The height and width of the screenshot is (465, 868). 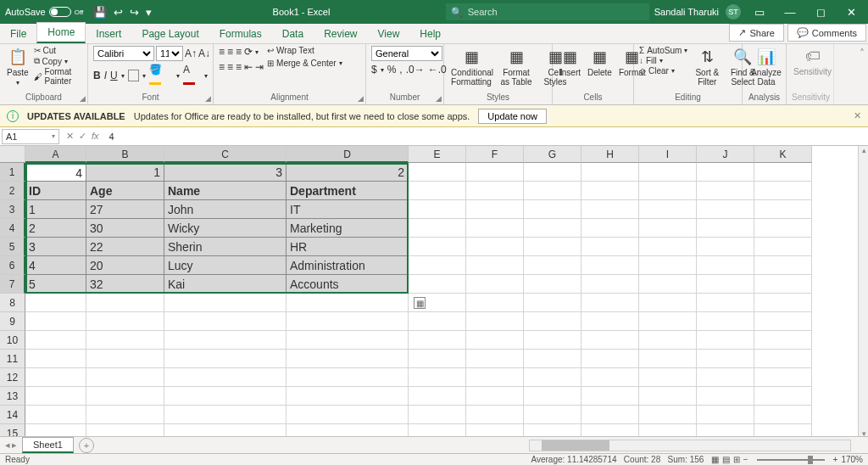 I want to click on row-head-9: 9, so click(x=13, y=322).